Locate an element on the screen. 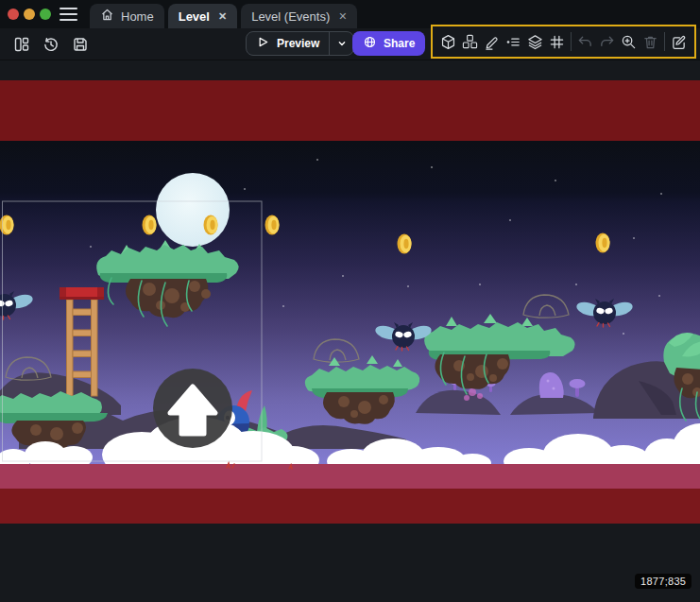 Image resolution: width=700 pixels, height=602 pixels. toolbar-left-group is located at coordinates (51, 43).